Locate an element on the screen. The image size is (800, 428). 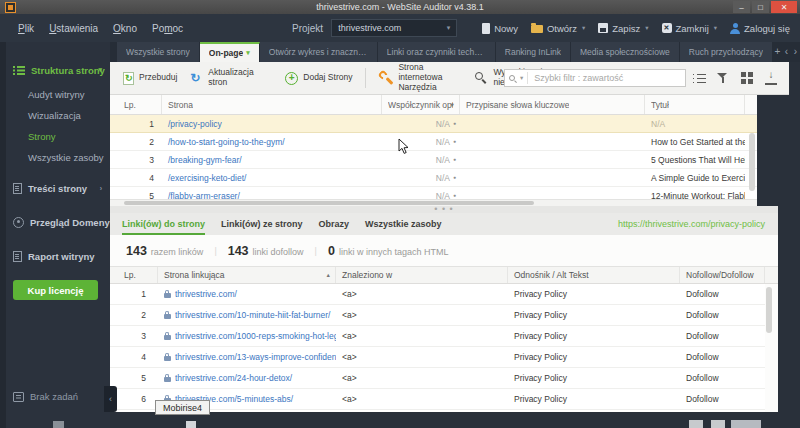
lock-icon is located at coordinates (168, 358).